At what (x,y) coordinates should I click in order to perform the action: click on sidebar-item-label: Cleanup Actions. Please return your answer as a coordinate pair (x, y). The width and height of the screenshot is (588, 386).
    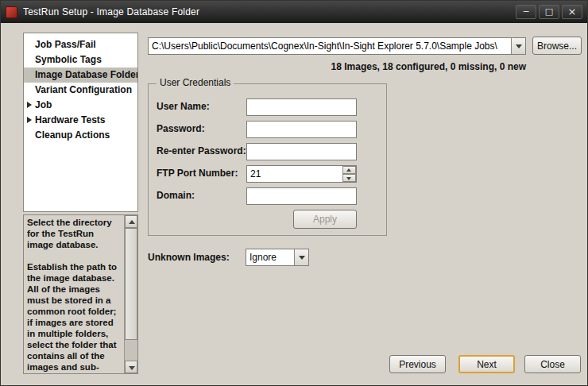
    Looking at the image, I should click on (72, 135).